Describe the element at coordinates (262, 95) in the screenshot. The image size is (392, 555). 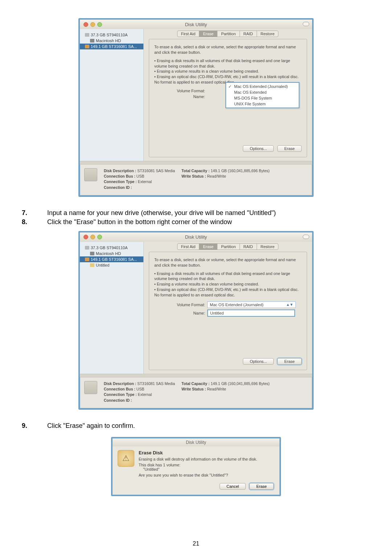
I see `volume-format-dropdown: Mac OS Extended (Journaled) Mac OS Exten…` at that location.